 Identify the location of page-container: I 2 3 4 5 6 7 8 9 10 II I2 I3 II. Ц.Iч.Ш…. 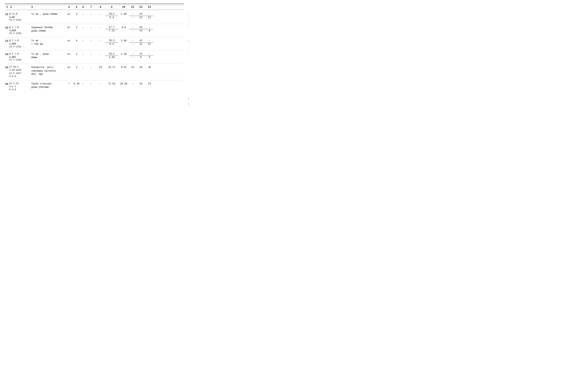
(94, 48).